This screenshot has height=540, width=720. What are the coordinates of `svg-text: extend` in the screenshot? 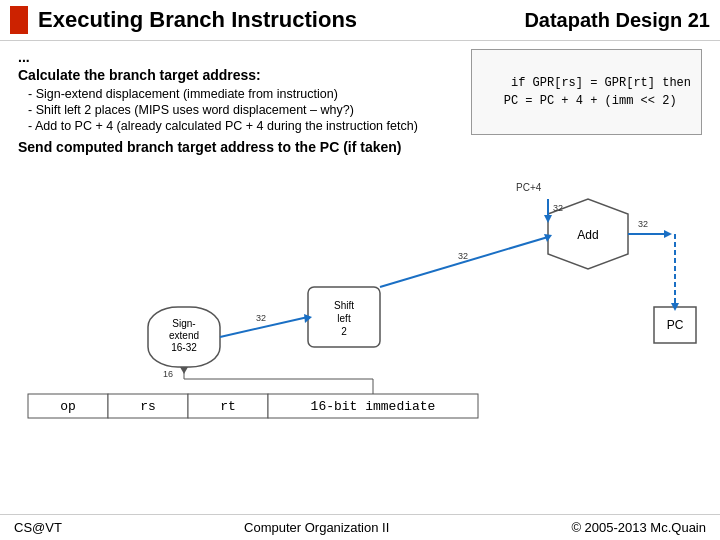 It's located at (184, 336).